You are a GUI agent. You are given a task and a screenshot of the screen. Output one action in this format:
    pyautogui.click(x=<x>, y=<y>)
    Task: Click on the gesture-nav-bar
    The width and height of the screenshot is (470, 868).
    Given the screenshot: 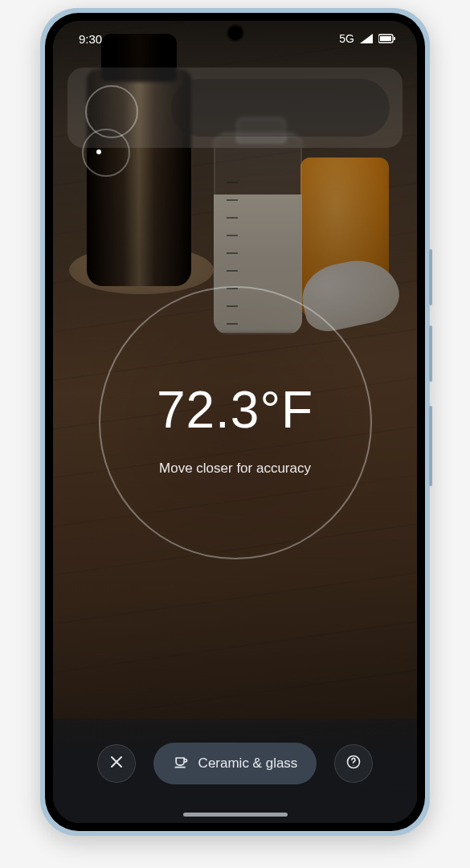 What is the action you would take?
    pyautogui.click(x=235, y=815)
    